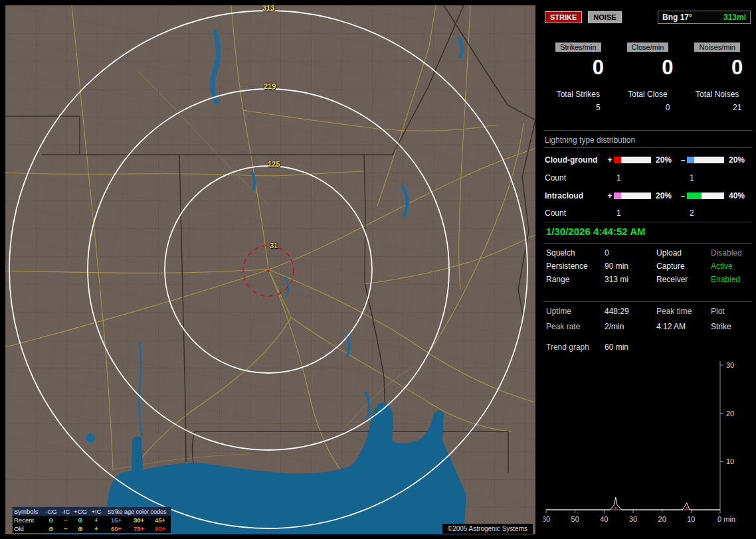 Image resolution: width=756 pixels, height=539 pixels. Describe the element at coordinates (116, 520) in the screenshot. I see `age-code-15: 15+` at that location.